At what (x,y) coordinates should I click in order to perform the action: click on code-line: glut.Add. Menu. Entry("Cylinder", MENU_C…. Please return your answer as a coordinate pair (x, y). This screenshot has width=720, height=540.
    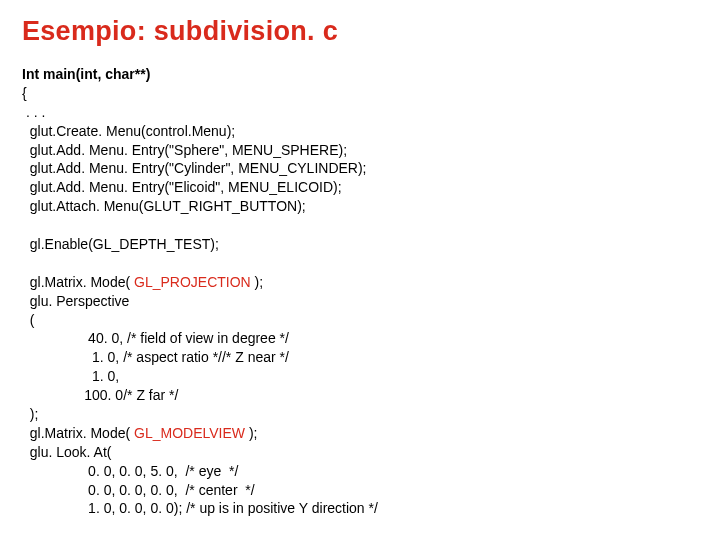
    Looking at the image, I should click on (194, 168).